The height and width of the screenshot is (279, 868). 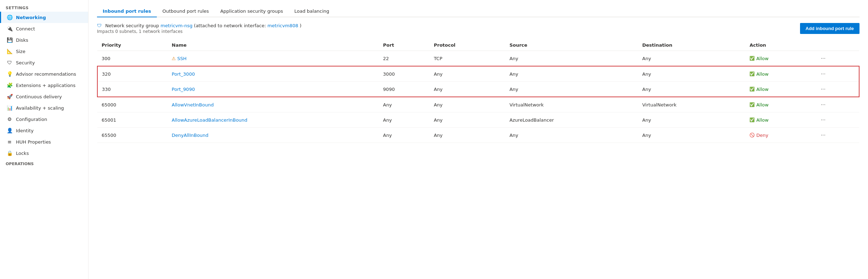 What do you see at coordinates (132, 120) in the screenshot?
I see `cell-priority: 65001` at bounding box center [132, 120].